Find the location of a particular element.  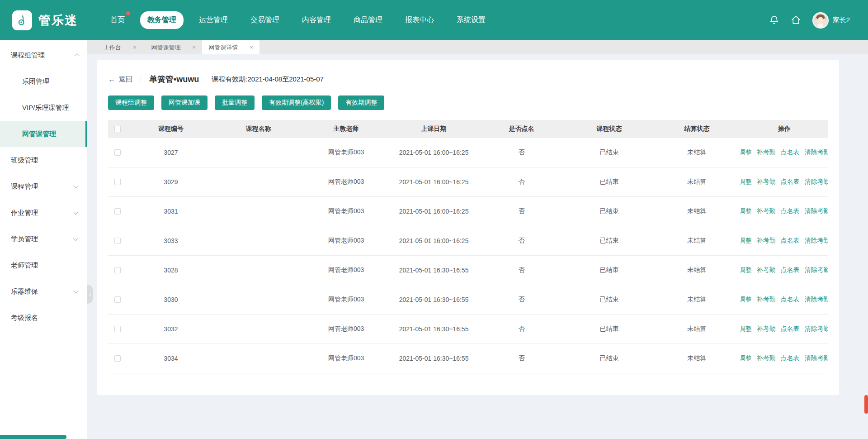

sidebar-item: 乐器维保 is located at coordinates (43, 291).